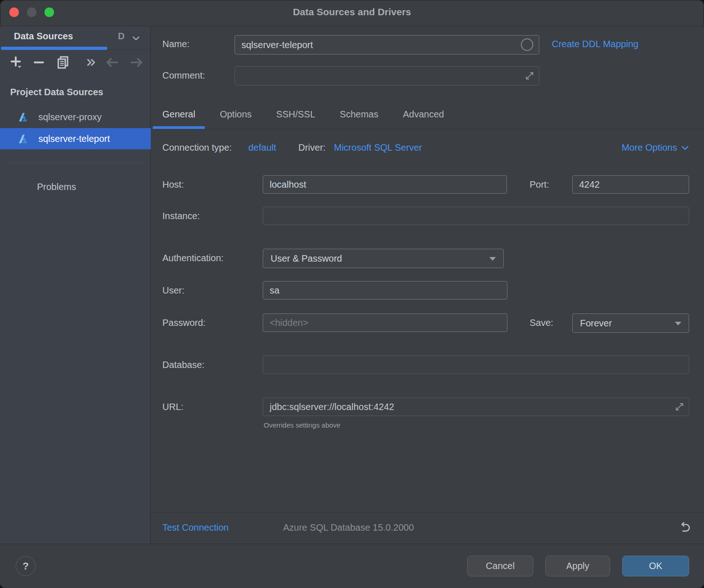  What do you see at coordinates (589, 185) in the screenshot?
I see `port-value: 4242` at bounding box center [589, 185].